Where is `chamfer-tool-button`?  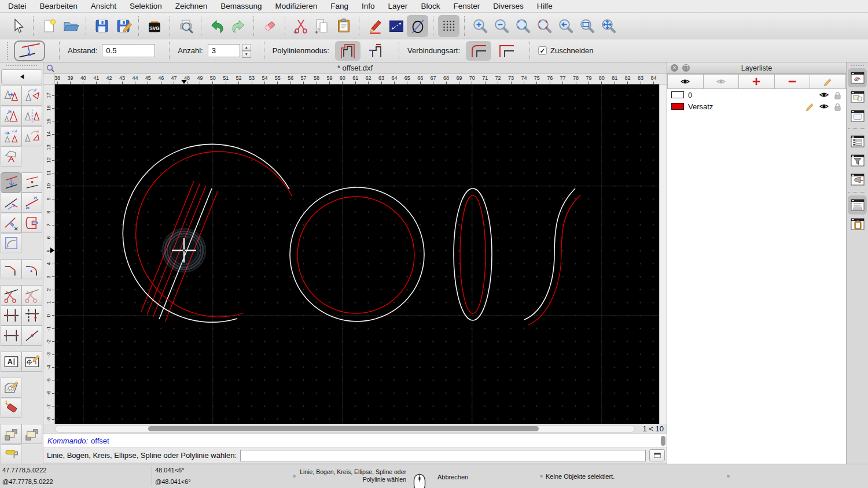 chamfer-tool-button is located at coordinates (11, 269).